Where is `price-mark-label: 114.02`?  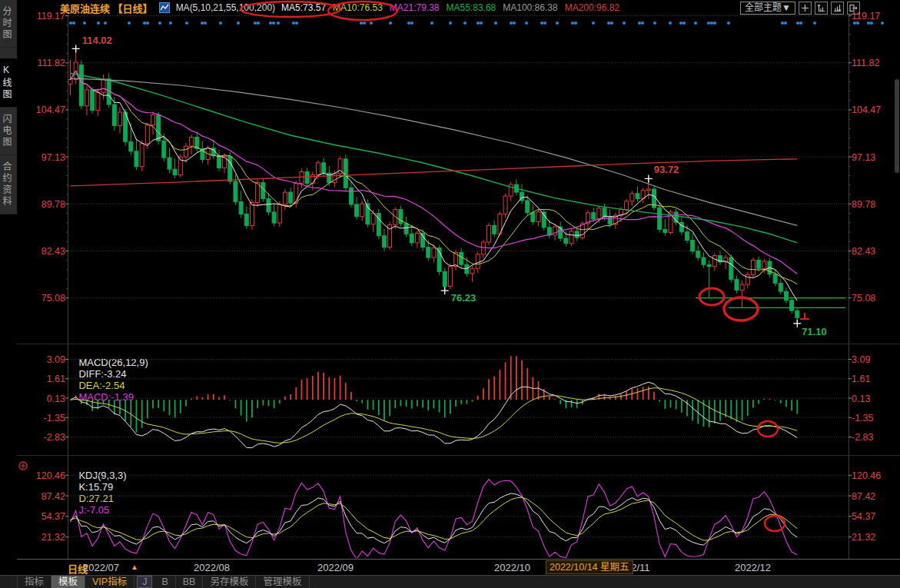 price-mark-label: 114.02 is located at coordinates (97, 40).